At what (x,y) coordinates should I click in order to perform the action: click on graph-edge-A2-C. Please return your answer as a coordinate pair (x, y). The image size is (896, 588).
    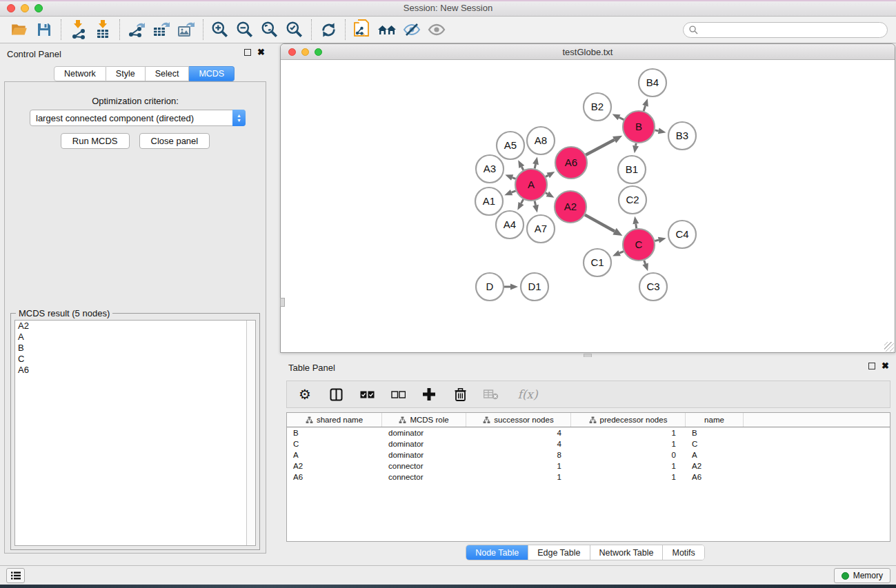
    Looking at the image, I should click on (600, 223).